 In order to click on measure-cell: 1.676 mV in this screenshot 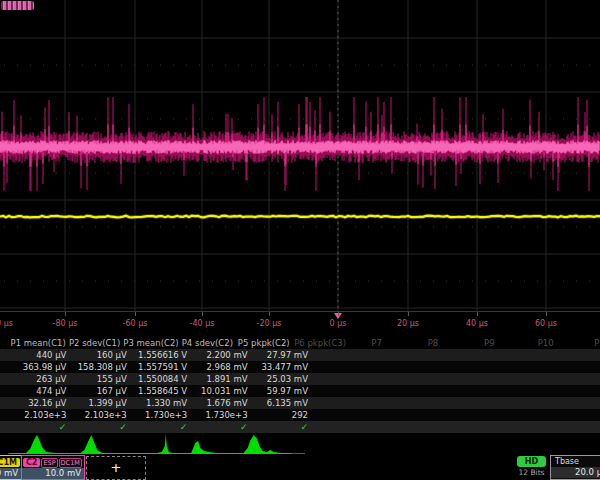, I will do `click(221, 403)`.